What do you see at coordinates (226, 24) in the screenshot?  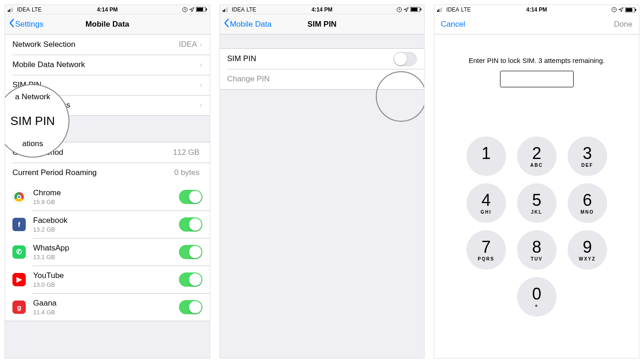 I see `chevron-left-icon` at bounding box center [226, 24].